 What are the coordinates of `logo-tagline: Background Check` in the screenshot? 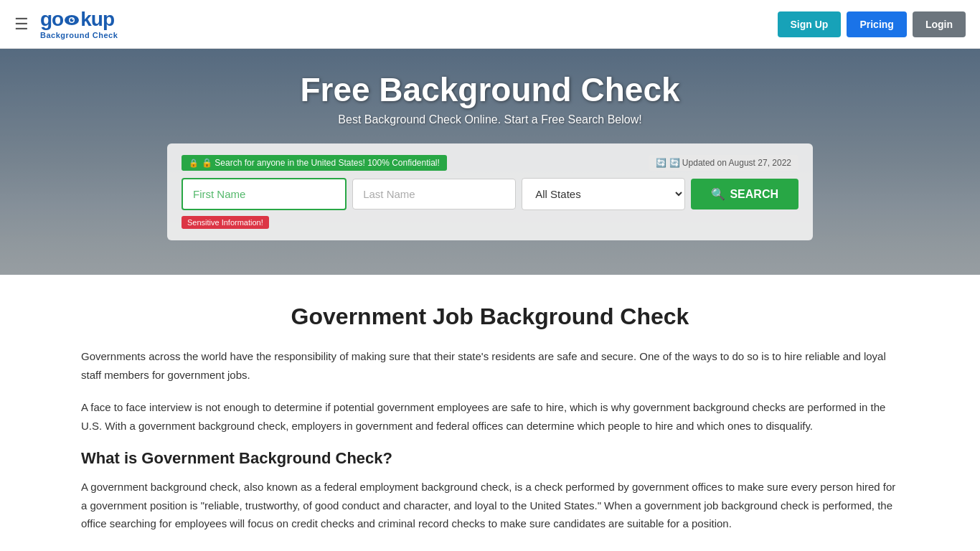 It's located at (79, 35).